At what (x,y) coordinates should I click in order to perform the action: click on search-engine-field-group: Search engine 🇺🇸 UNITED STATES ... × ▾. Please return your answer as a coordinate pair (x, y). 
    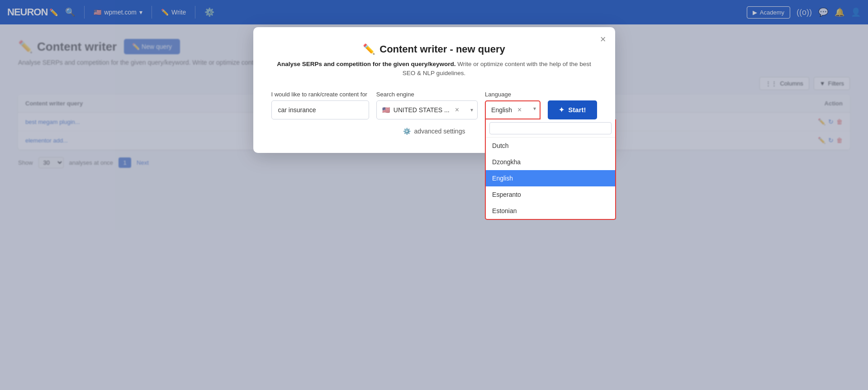
    Looking at the image, I should click on (427, 105).